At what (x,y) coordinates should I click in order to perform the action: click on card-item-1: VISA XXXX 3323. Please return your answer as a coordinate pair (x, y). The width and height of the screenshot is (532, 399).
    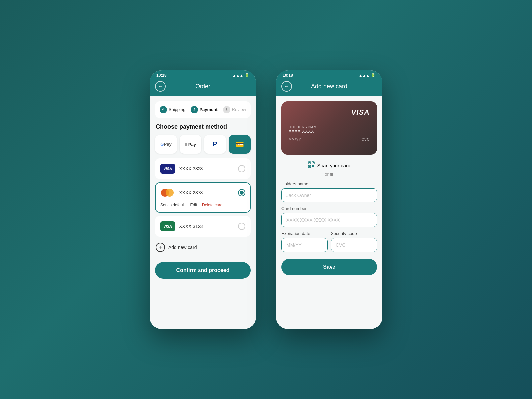
    Looking at the image, I should click on (203, 169).